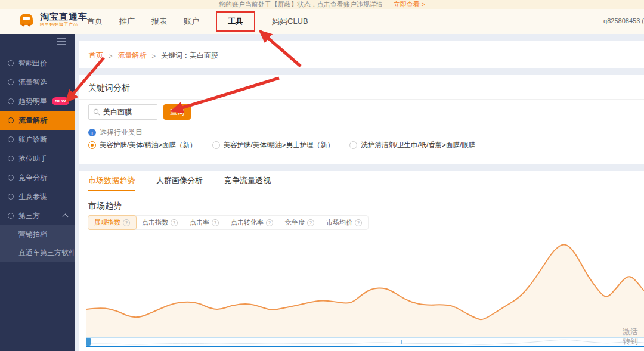 This screenshot has height=351, width=644. I want to click on slider-selected-bar, so click(365, 347).